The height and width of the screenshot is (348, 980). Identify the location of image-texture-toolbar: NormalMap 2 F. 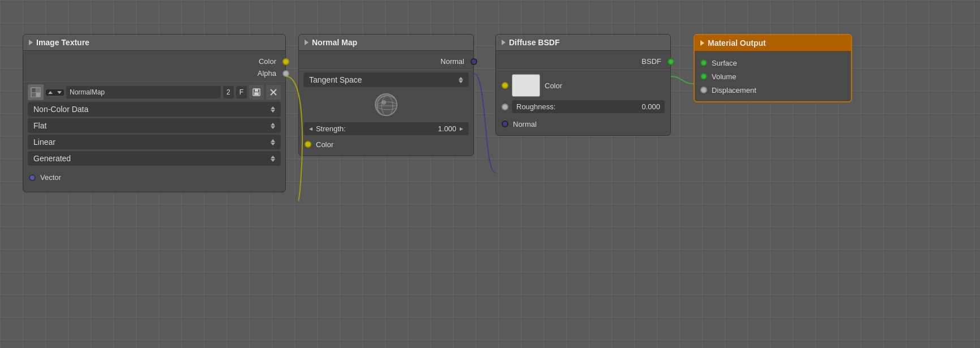
(154, 92).